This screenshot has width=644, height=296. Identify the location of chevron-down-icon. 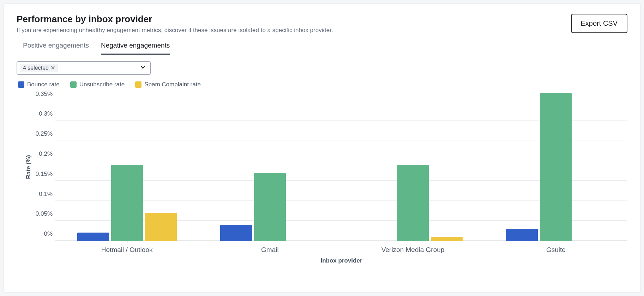
(143, 68).